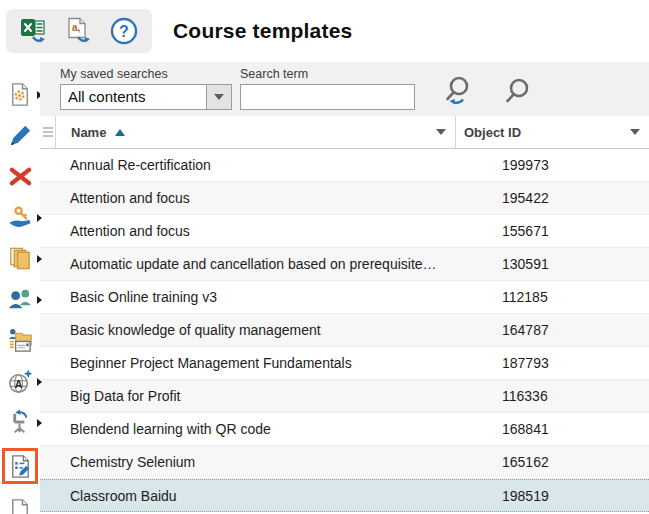  Describe the element at coordinates (552, 330) in the screenshot. I see `row-id-cell: 164787` at that location.